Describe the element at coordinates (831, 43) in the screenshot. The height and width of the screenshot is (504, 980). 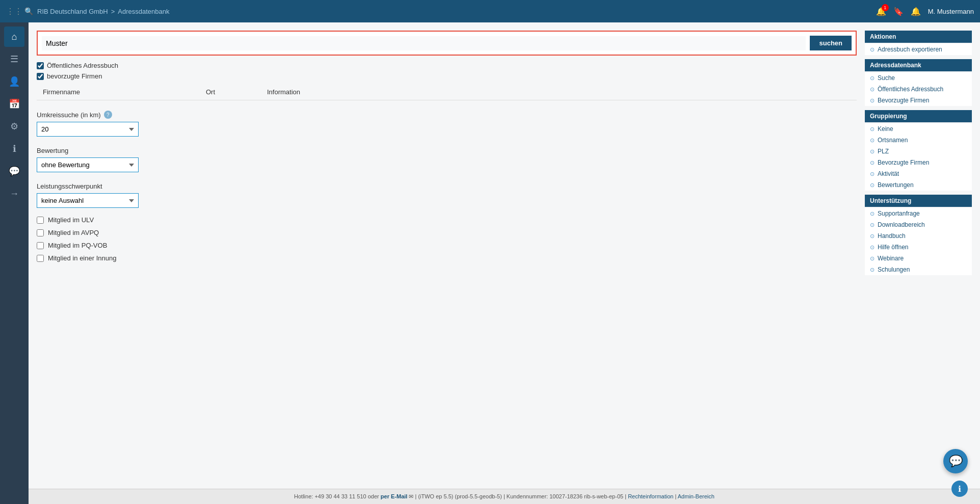
I see `search-button: suchen` at that location.